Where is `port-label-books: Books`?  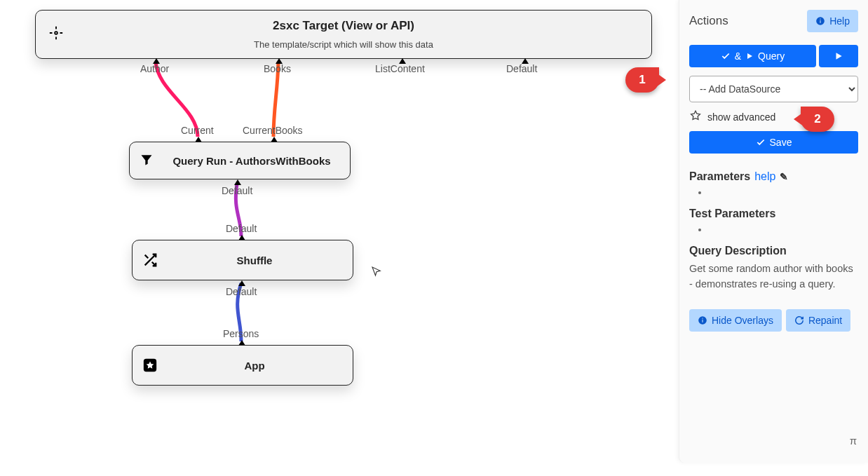
port-label-books: Books is located at coordinates (278, 69).